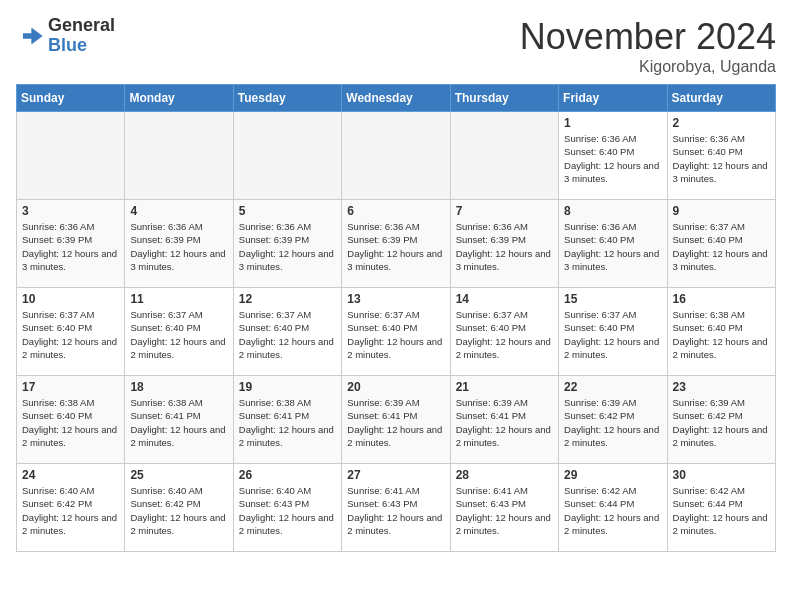 The width and height of the screenshot is (792, 612). I want to click on month-title: November 2024, so click(648, 37).